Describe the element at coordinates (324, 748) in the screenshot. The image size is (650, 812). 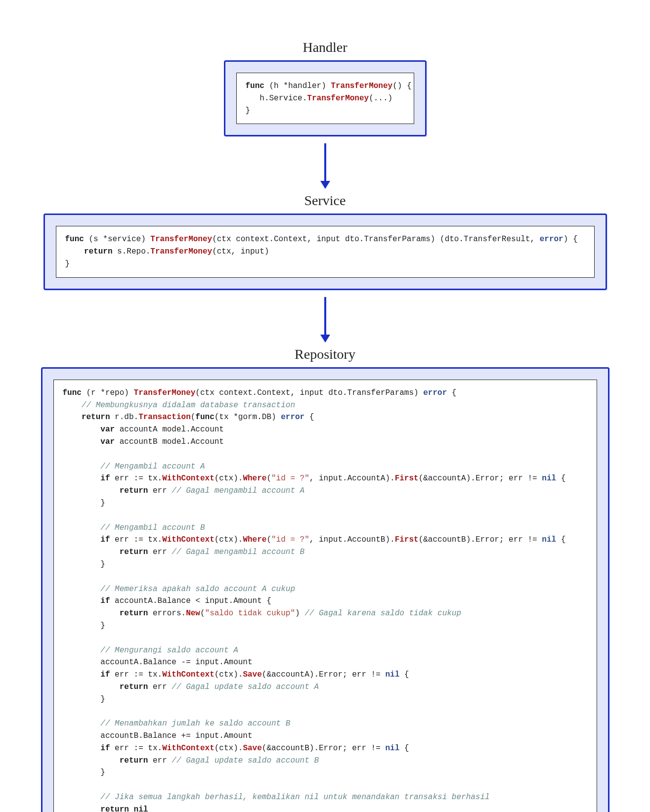
I see `code: (&accountB).Error; err !=` at that location.